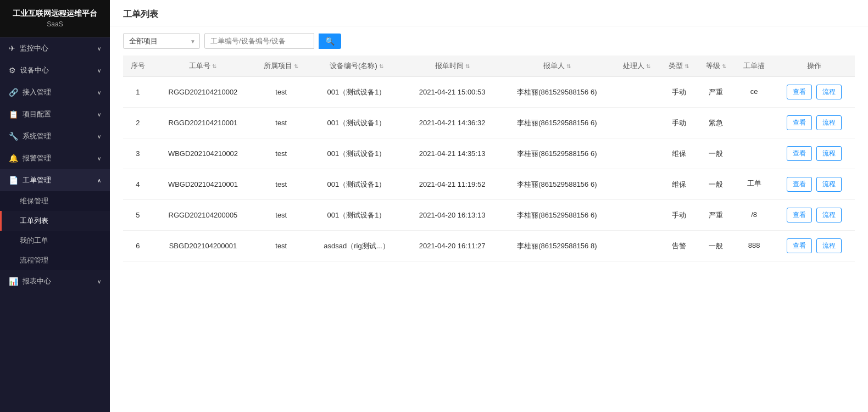 The image size is (868, 412). I want to click on table-row: 3 WBGD202104210002 test 001（测试设备1） 2021-…, so click(489, 154).